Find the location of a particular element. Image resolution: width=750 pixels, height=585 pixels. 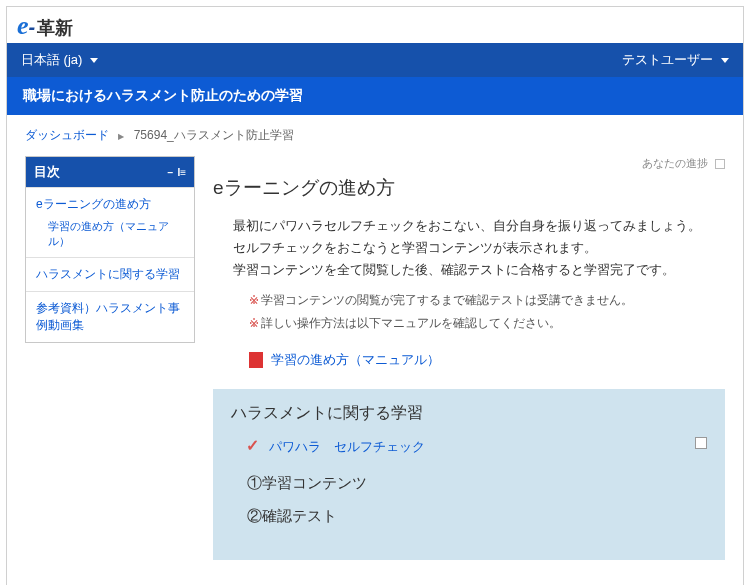

user-name: テストユーザー is located at coordinates (668, 60).